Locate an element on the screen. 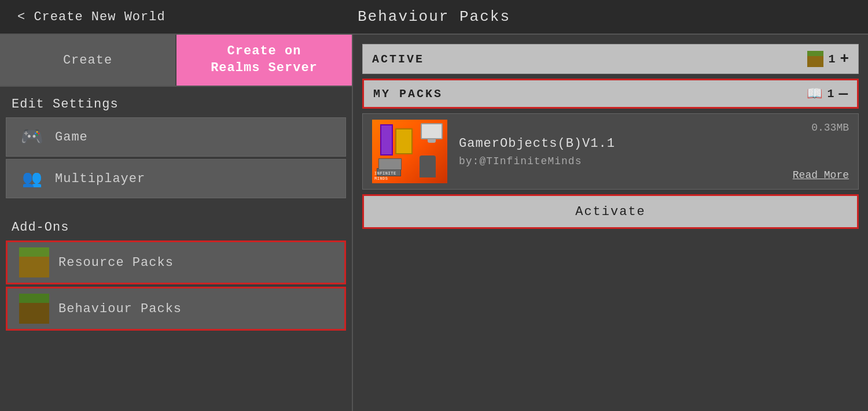  edit-settings-heading: Edit Settings is located at coordinates (176, 102).